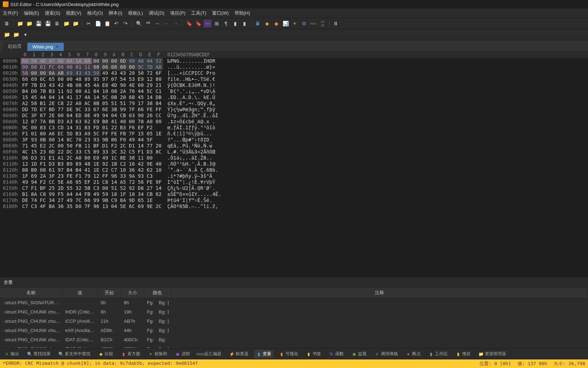 This screenshot has width=588, height=368. What do you see at coordinates (189, 24) in the screenshot?
I see `bookmark-icon: 🔖` at bounding box center [189, 24].